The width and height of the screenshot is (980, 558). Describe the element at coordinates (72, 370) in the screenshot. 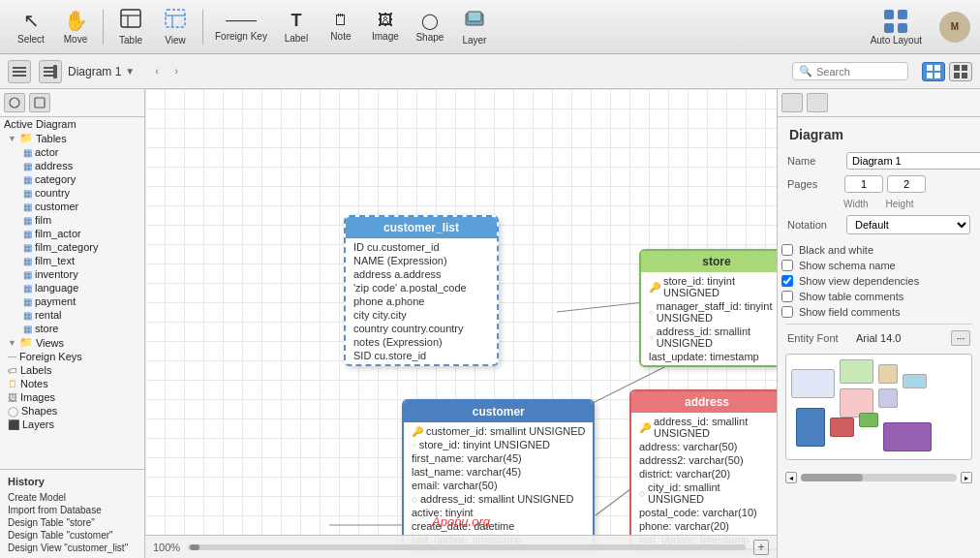

I see `labels-group: 🏷 Labels` at that location.